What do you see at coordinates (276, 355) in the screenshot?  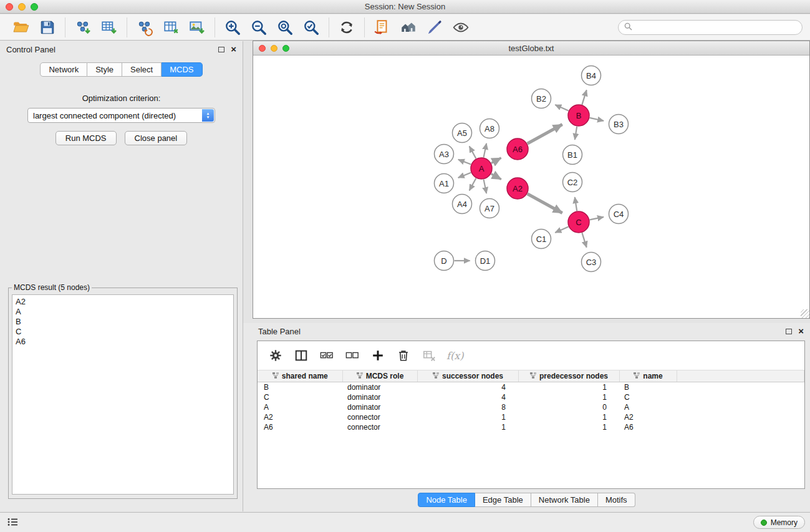 I see `settings-gear-button` at bounding box center [276, 355].